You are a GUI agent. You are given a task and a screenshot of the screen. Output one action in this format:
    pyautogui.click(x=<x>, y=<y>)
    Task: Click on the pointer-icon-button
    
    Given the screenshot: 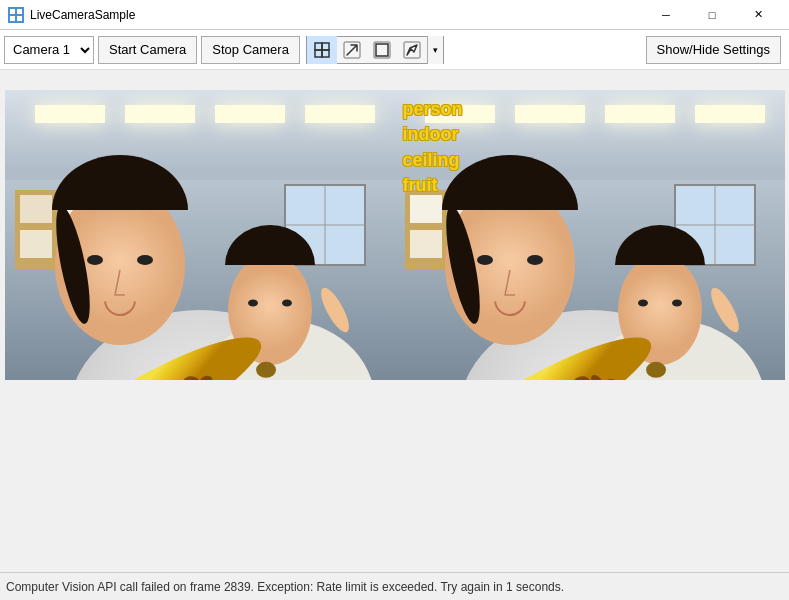 What is the action you would take?
    pyautogui.click(x=412, y=50)
    